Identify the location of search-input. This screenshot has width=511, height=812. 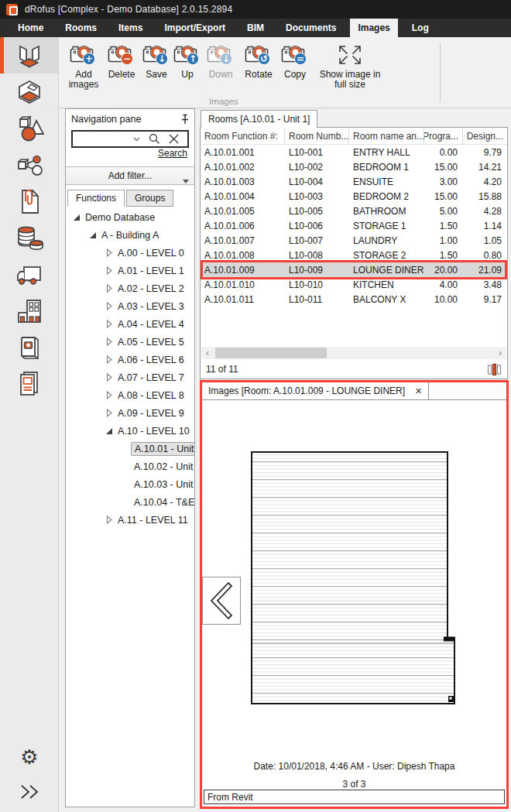
(103, 139).